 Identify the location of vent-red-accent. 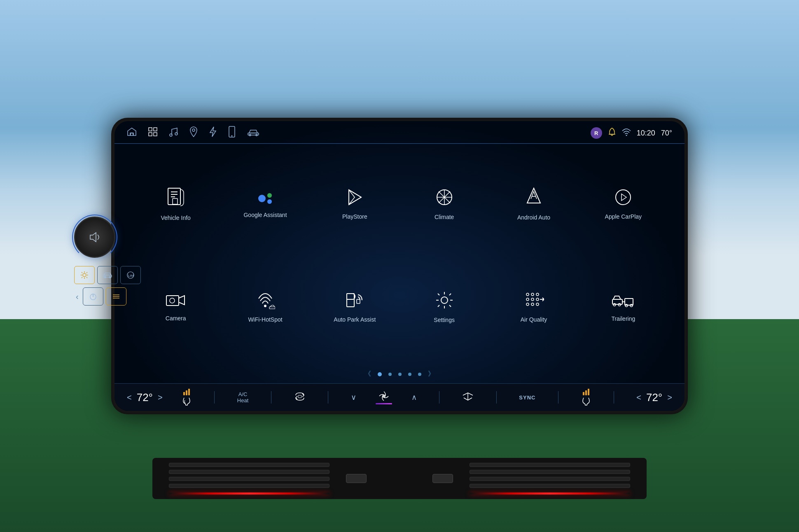
(249, 493).